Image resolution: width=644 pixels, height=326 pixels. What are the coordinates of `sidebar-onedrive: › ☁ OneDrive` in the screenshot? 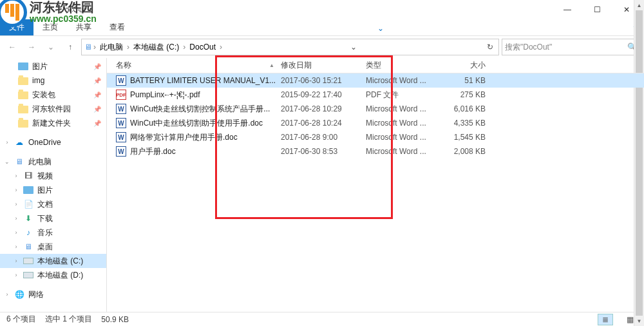 It's located at (53, 142).